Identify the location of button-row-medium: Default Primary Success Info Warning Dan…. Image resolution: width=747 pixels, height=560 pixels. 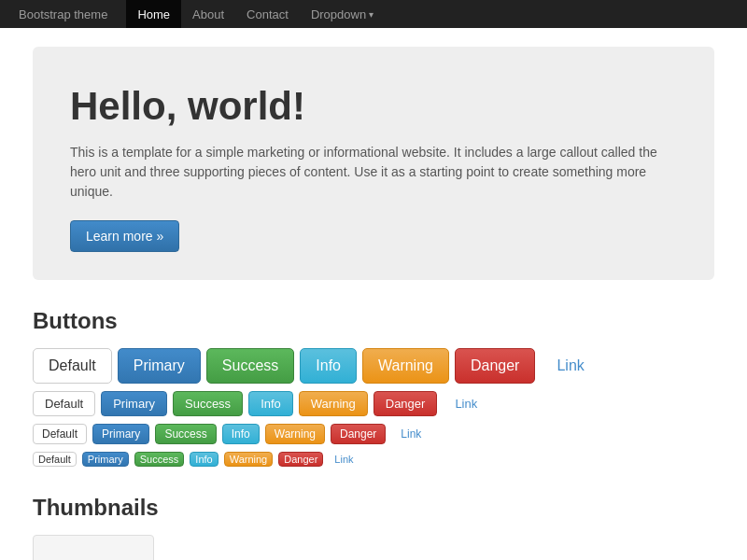
(374, 403).